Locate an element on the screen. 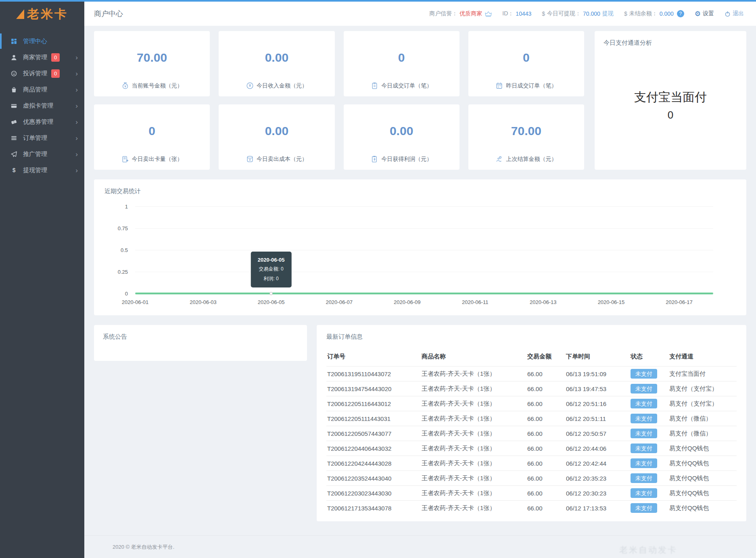 Image resolution: width=756 pixels, height=558 pixels. calendar-icon is located at coordinates (499, 85).